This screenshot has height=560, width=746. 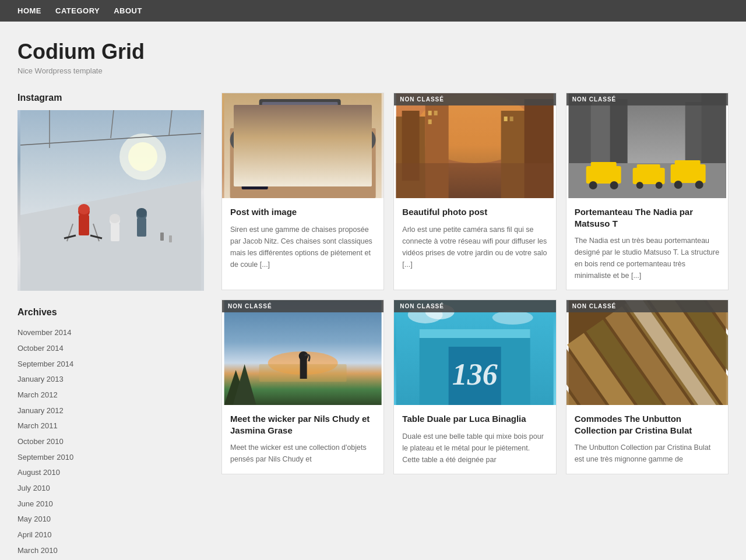 I want to click on post-excerpt: Duale est une belle table qui mixe bois …, so click(x=474, y=448).